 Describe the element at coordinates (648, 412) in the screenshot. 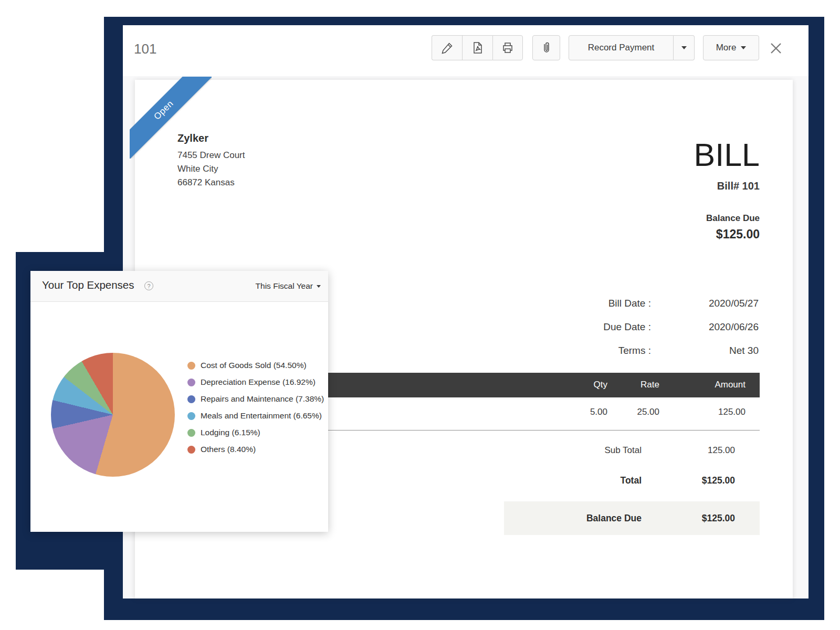

I see `rate-cell: 25.00` at that location.